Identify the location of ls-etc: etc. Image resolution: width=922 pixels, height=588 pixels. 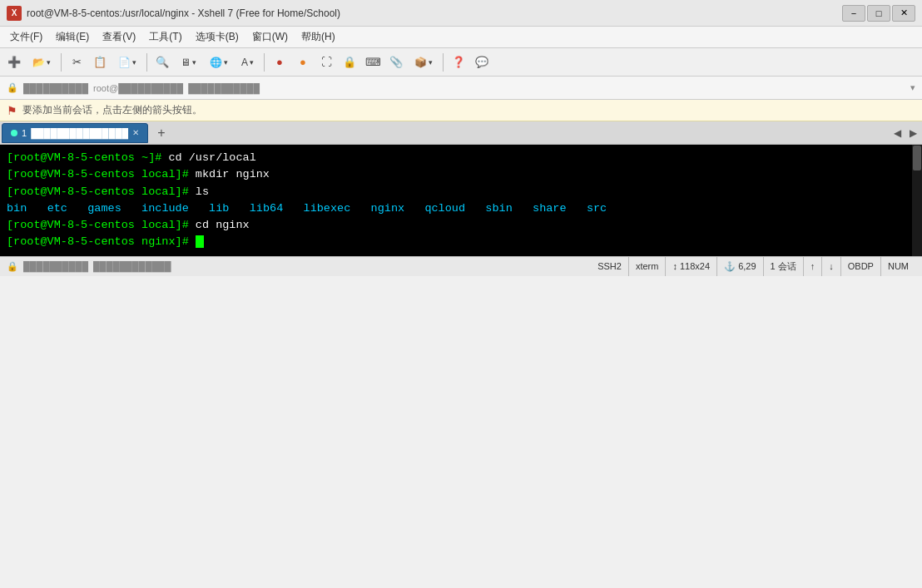
(57, 208).